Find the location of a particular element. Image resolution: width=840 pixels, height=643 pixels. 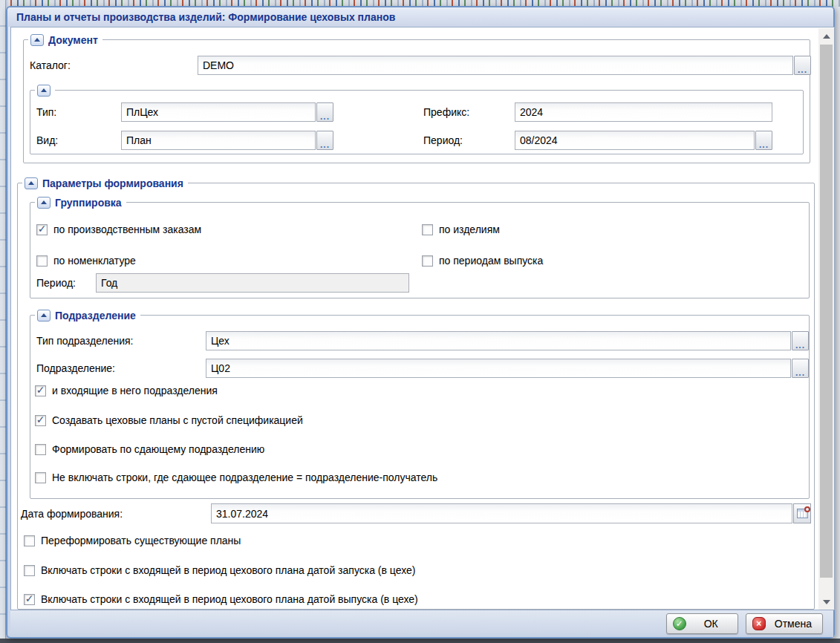

vertical-scrollbar is located at coordinates (826, 319).